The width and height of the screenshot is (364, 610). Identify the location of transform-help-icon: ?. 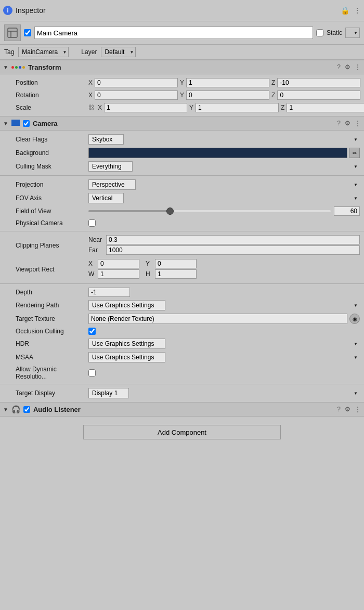
(339, 67).